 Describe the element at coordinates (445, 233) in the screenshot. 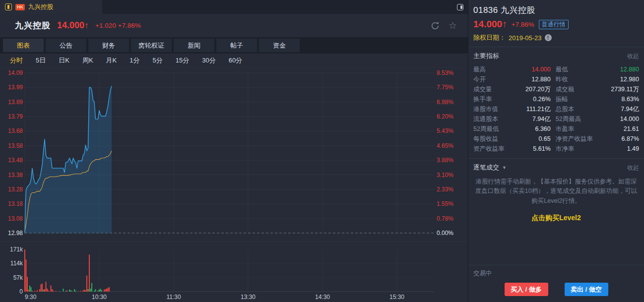

I see `svg-text: 0.00%` at that location.